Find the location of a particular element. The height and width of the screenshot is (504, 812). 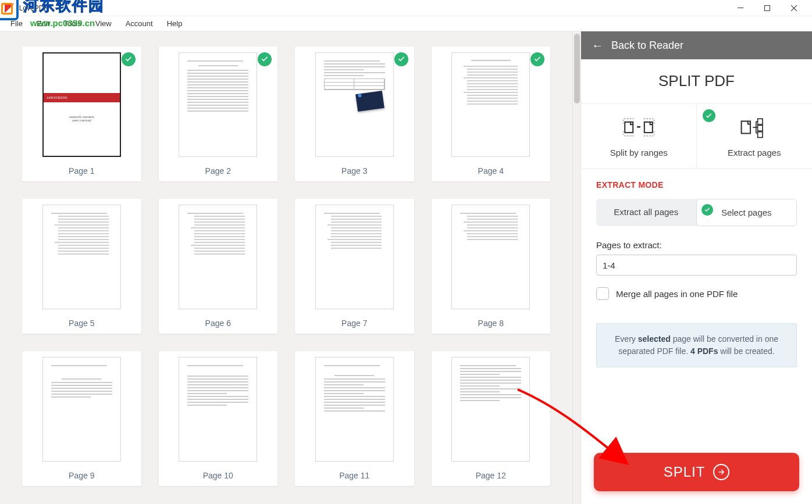

minimize-button is located at coordinates (740, 8).